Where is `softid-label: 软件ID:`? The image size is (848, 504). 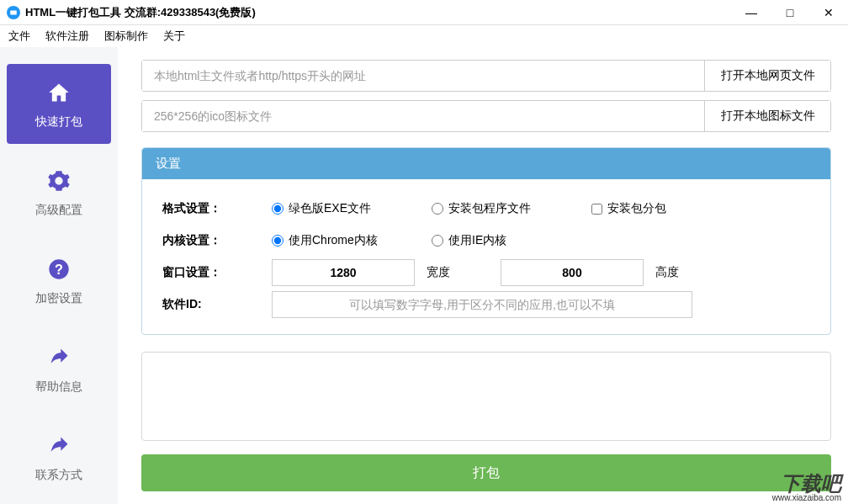
softid-label: 软件ID: is located at coordinates (217, 305).